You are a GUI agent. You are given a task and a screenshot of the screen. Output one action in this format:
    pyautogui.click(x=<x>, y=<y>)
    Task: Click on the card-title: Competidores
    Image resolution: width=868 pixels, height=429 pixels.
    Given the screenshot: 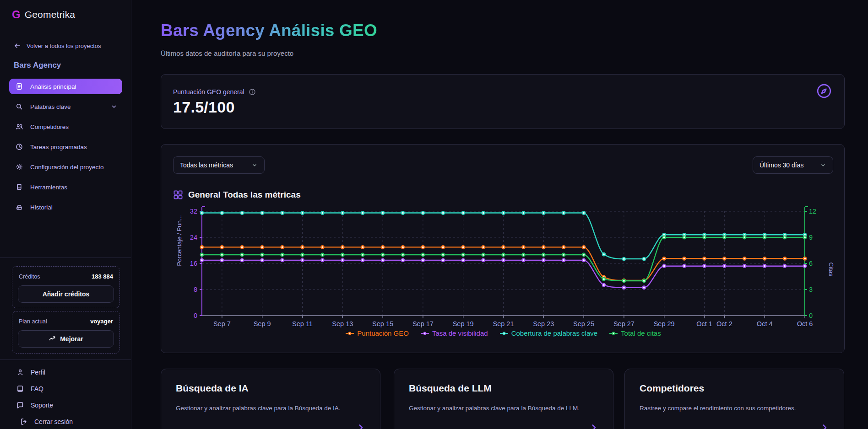 What is the action you would take?
    pyautogui.click(x=672, y=388)
    